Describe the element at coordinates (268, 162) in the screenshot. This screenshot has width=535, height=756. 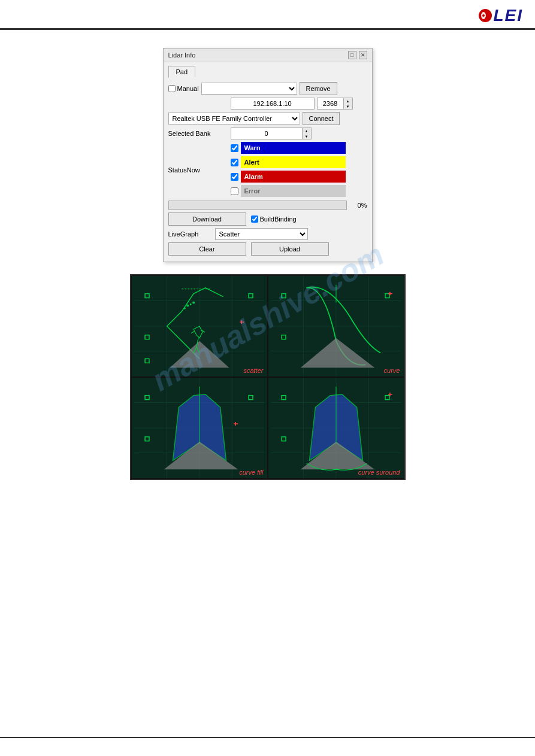
I see `dialog-content: Pad Manual Remove ▲ ▼` at that location.